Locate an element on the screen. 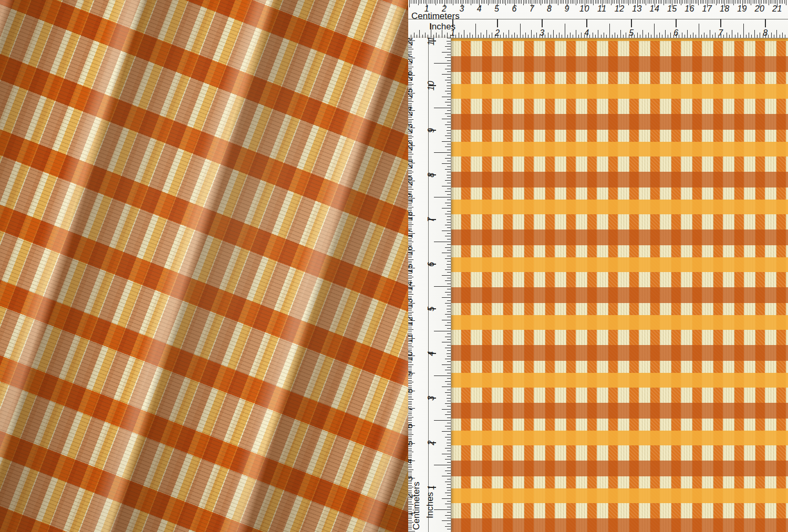 The height and width of the screenshot is (532, 788). inch-number-label: 1 is located at coordinates (431, 487).